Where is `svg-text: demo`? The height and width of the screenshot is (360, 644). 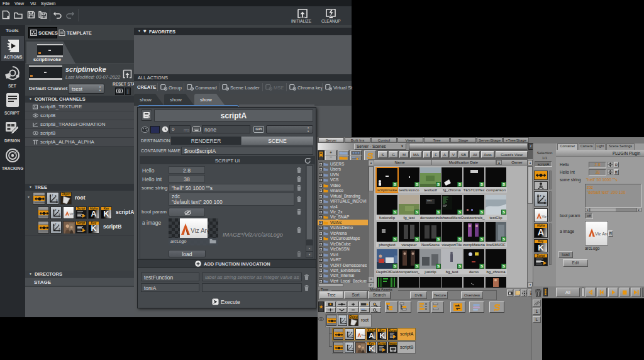 svg-text: demo is located at coordinates (430, 201).